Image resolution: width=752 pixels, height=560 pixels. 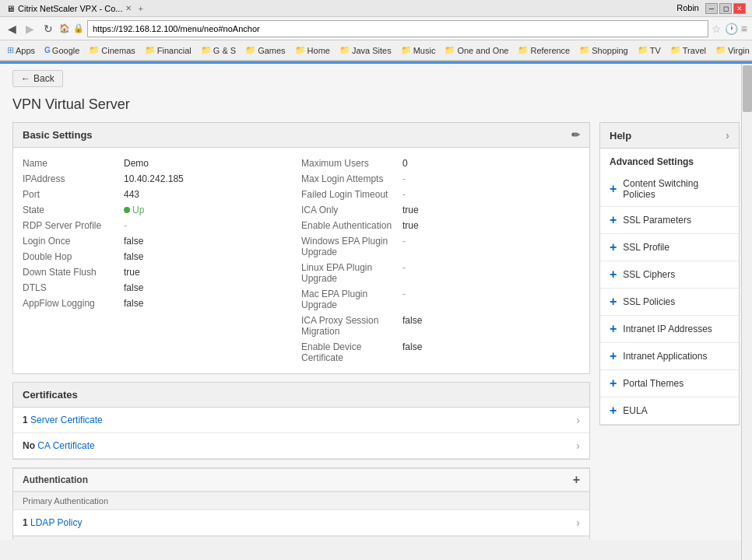 I want to click on bookmark-home: 📁 Home, so click(x=313, y=50).